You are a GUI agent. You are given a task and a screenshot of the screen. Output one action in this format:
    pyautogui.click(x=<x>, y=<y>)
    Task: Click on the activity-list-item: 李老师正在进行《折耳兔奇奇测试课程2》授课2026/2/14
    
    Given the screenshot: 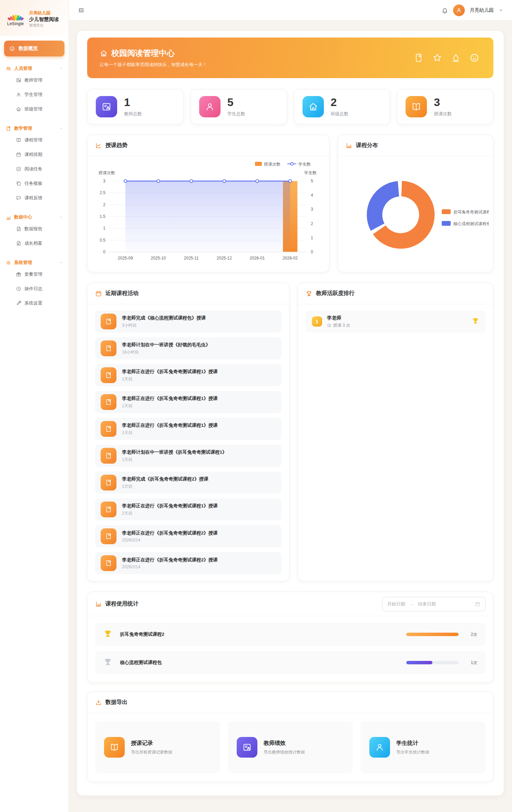 What is the action you would take?
    pyautogui.click(x=188, y=563)
    